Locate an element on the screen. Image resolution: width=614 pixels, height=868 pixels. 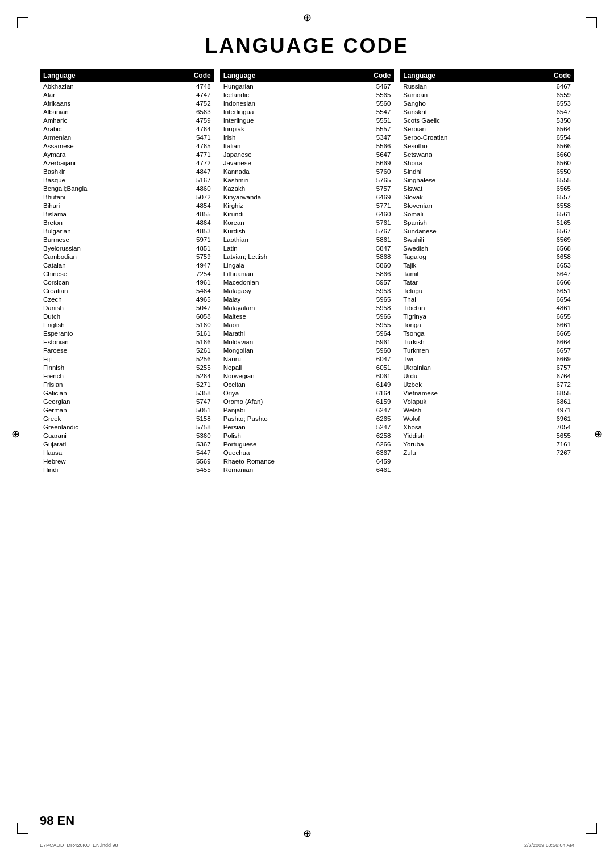
corner-mark-br is located at coordinates (591, 828).